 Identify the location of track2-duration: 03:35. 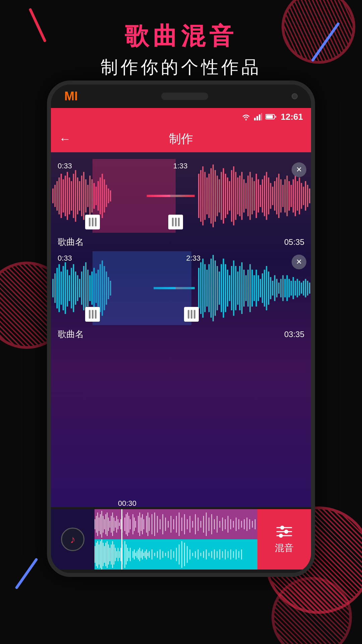
(294, 334).